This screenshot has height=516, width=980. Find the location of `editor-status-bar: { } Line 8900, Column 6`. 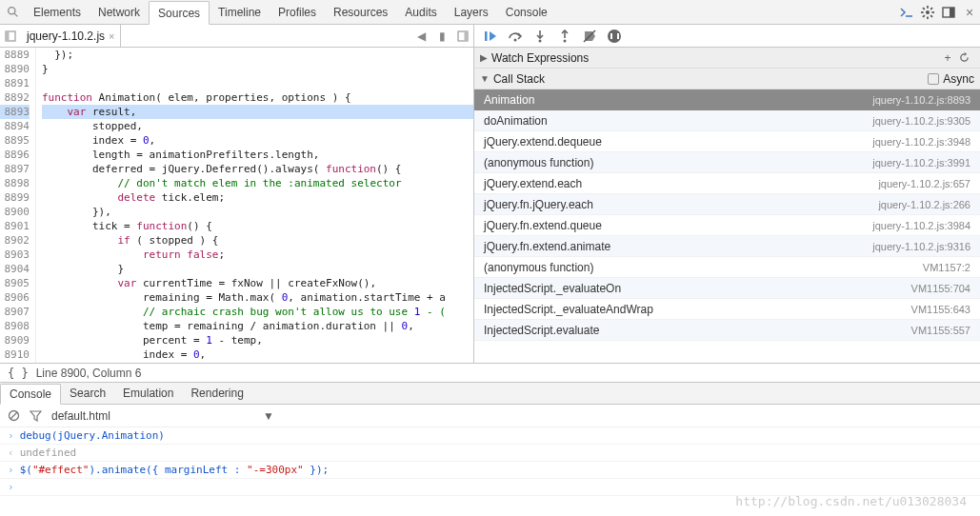

editor-status-bar: { } Line 8900, Column 6 is located at coordinates (490, 373).